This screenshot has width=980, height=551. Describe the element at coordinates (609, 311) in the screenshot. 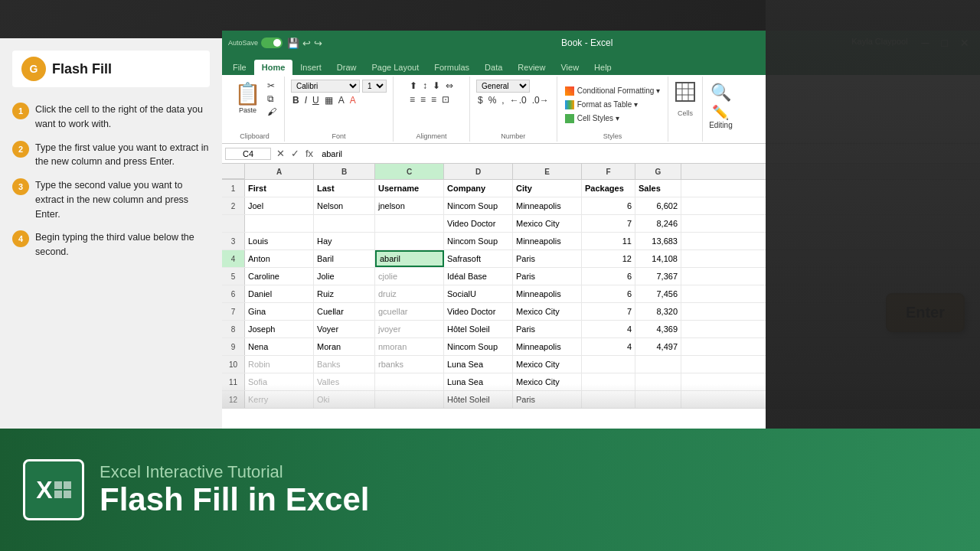

I see `cell-f7: 7` at that location.